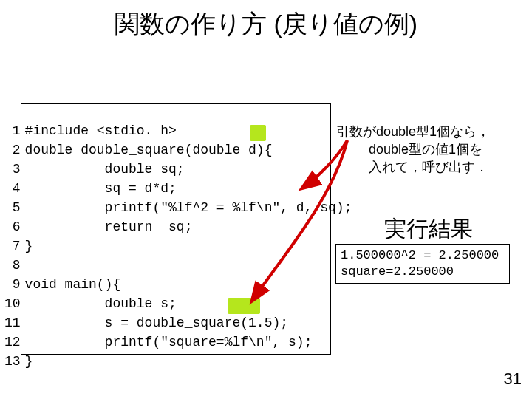 This screenshot has height=399, width=532. What do you see at coordinates (398, 272) in the screenshot?
I see `result-line: square=2.250000` at bounding box center [398, 272].